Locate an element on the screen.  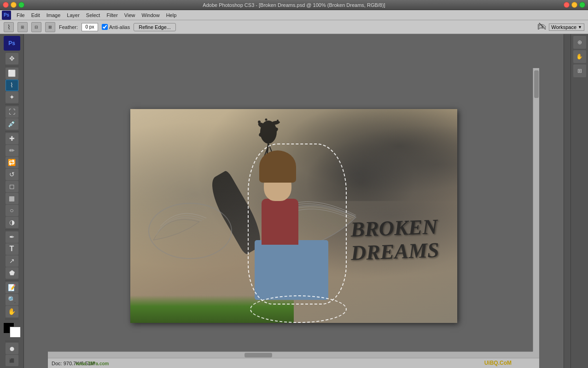
far-right-tools: ⊕ ✋ ⊞ is located at coordinates (579, 201).